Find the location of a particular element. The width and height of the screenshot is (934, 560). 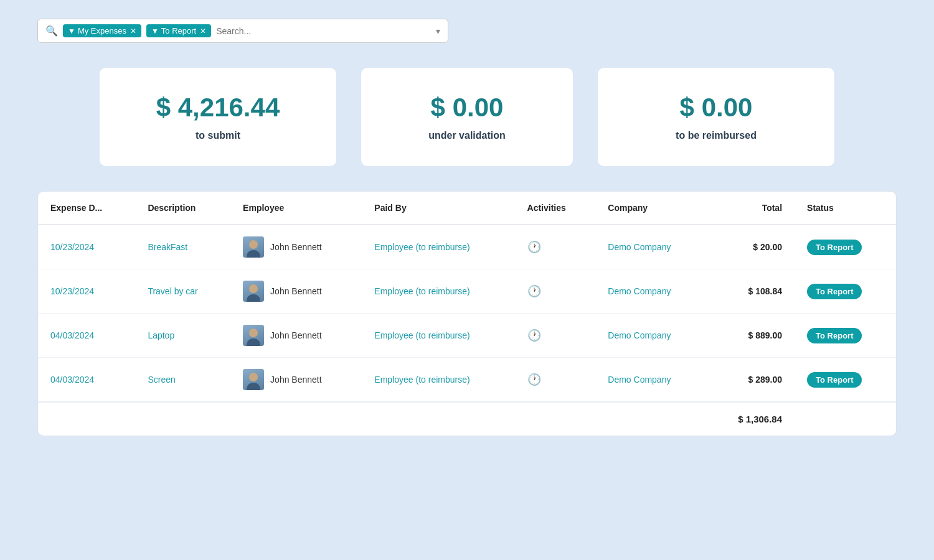

row-description-2: Laptop is located at coordinates (183, 336).